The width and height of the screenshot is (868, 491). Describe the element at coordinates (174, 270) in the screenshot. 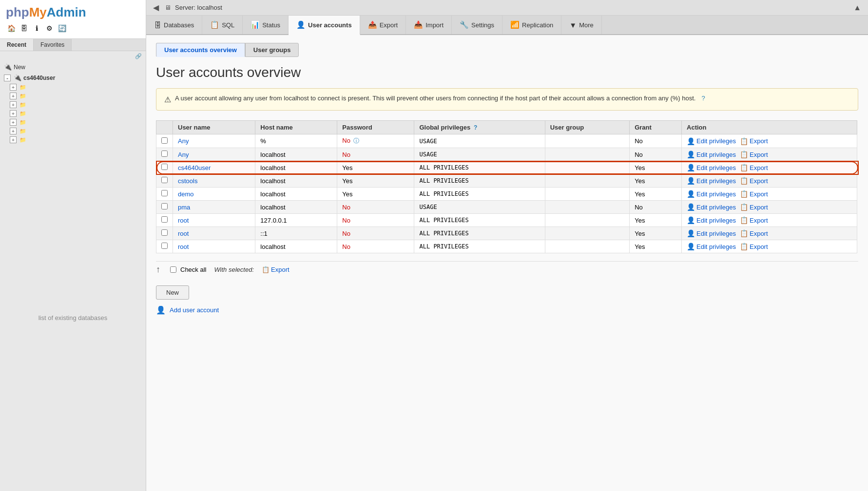

I see `check-all-checkbox` at that location.